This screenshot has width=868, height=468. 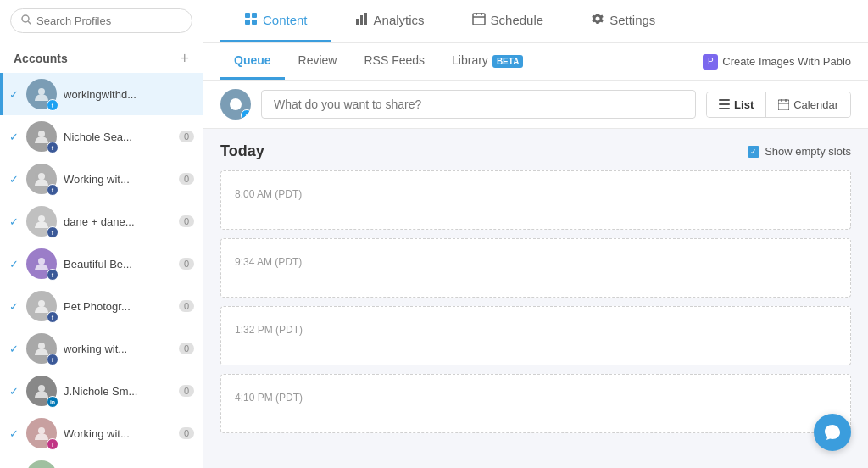 I want to click on search-input, so click(x=108, y=20).